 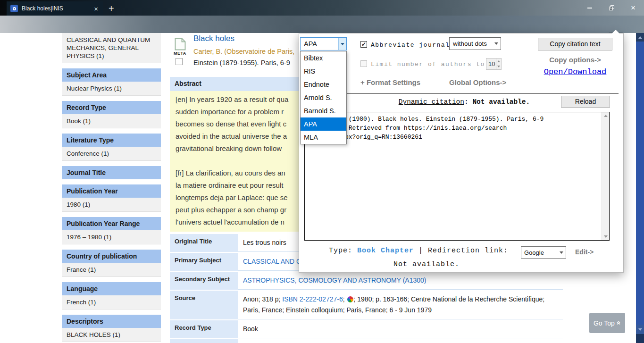 I want to click on field-row: Record TypeBook, so click(x=366, y=329).